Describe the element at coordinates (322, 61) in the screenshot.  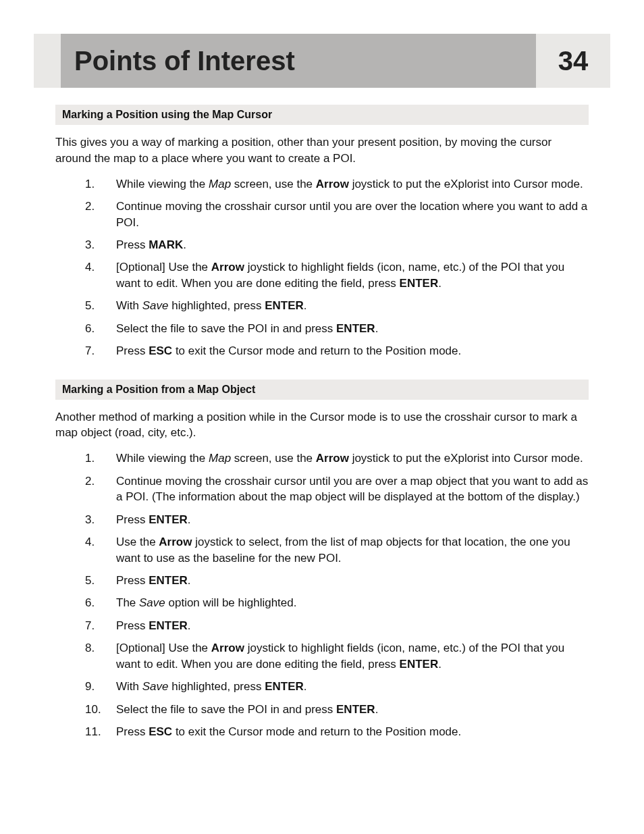
I see `title-row: Points of Interest 34` at that location.